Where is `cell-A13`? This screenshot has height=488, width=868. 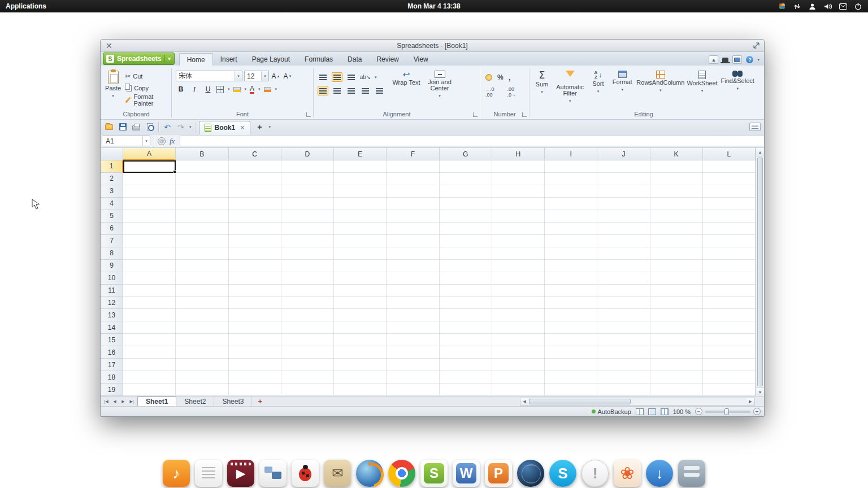 cell-A13 is located at coordinates (149, 315).